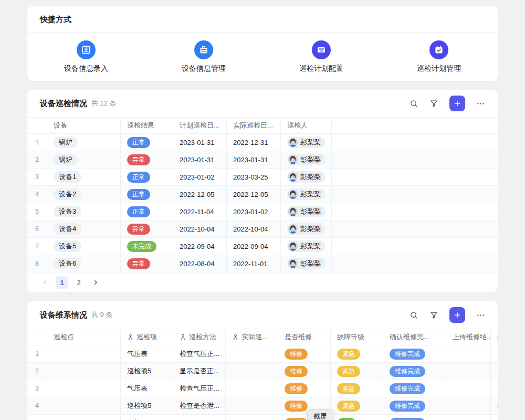  What do you see at coordinates (200, 246) in the screenshot?
I see `planned-date-cell: 2022-09-04` at bounding box center [200, 246].